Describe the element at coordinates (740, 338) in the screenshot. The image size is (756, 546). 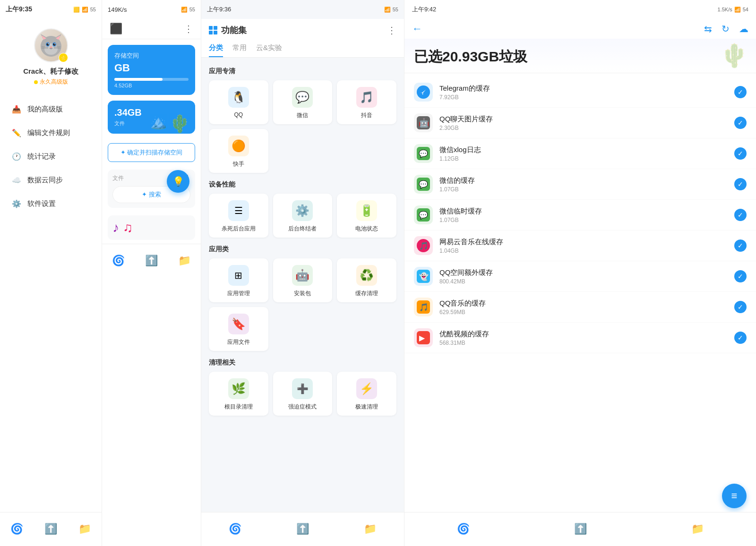
I see `youku-check: ✓` at that location.